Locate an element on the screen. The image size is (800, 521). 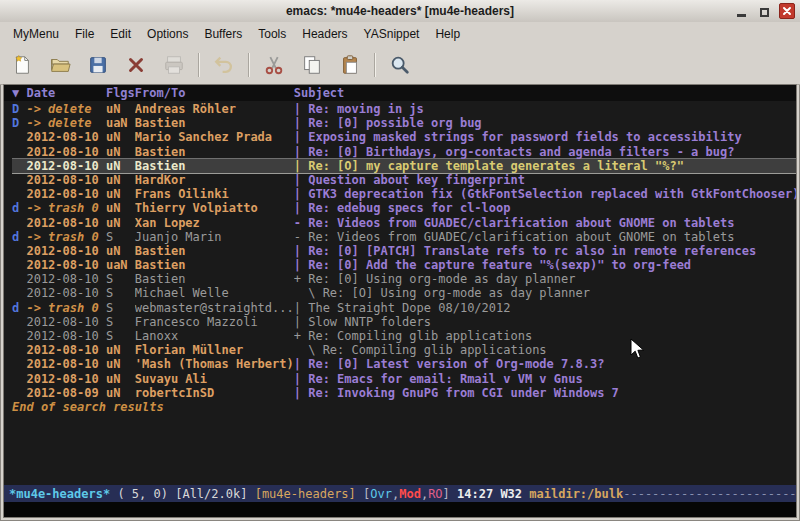
column-header-flags: Flgs is located at coordinates (120, 93).